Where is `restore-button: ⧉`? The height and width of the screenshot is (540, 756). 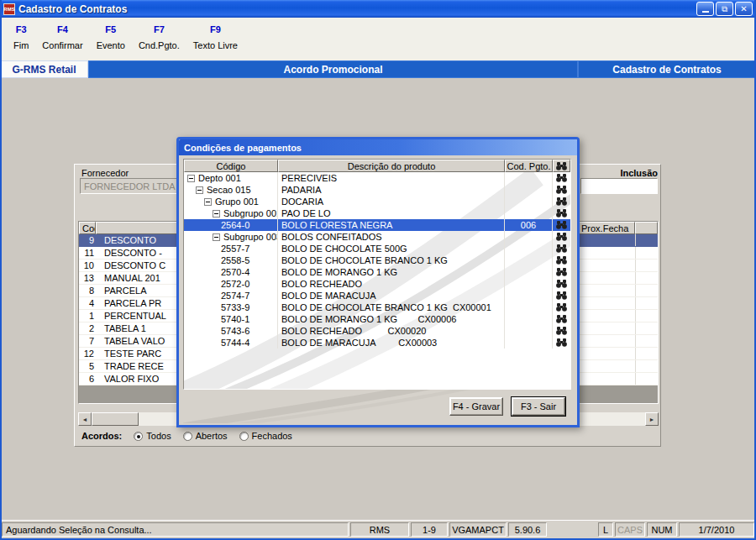 restore-button: ⧉ is located at coordinates (724, 8).